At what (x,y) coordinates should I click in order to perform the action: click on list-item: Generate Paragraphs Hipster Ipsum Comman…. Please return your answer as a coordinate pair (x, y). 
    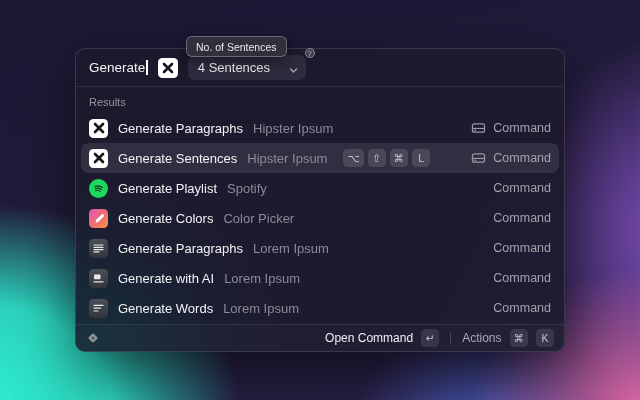
    Looking at the image, I should click on (320, 128).